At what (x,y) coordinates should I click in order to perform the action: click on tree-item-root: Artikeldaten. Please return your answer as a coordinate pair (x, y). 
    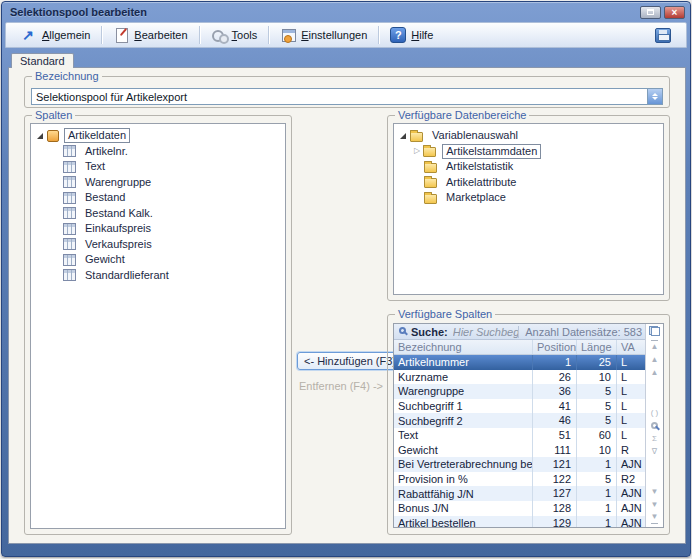
    Looking at the image, I should click on (161, 136).